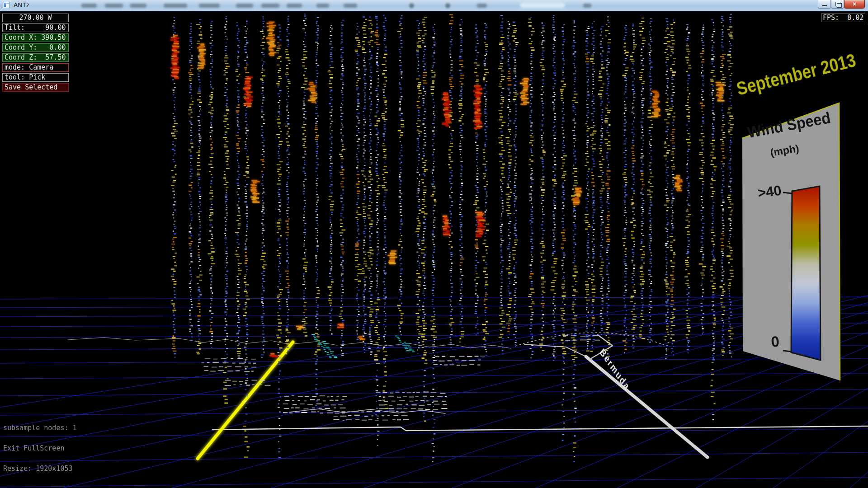  I want to click on colorbar-max-tick, so click(788, 193).